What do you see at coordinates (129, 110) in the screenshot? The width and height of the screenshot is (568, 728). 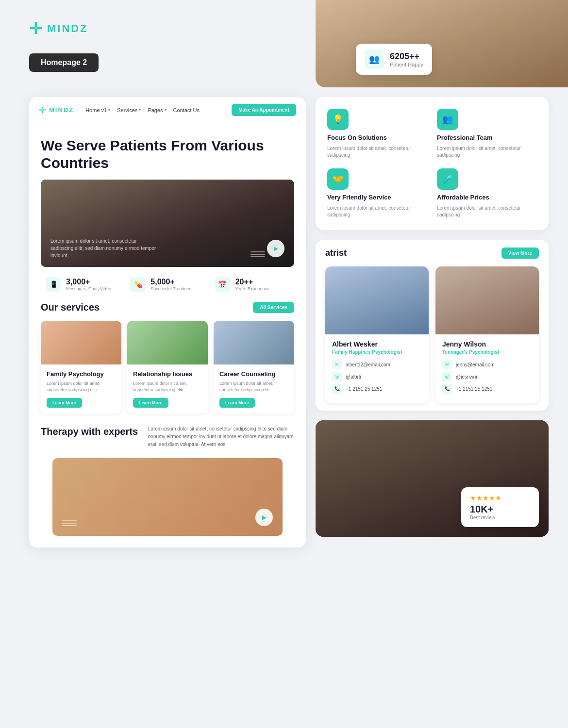 I see `nav-link-services: Services ▾` at bounding box center [129, 110].